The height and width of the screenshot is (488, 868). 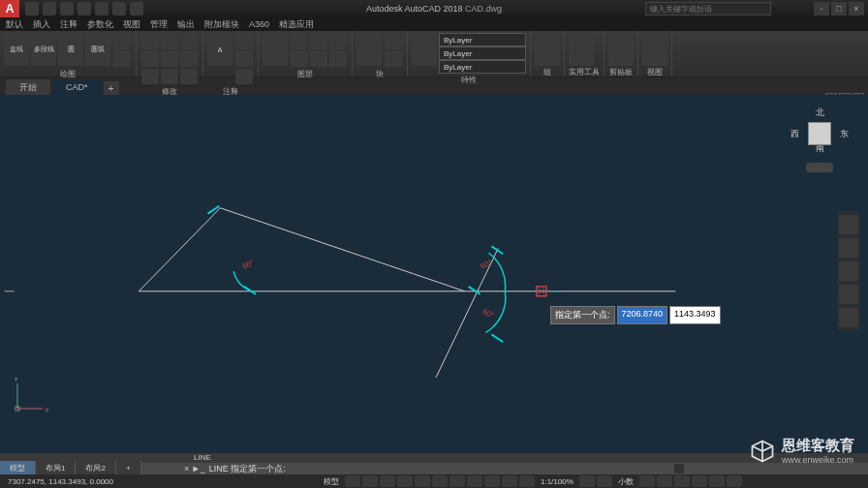 What do you see at coordinates (150, 76) in the screenshot?
I see `stretch-button` at bounding box center [150, 76].